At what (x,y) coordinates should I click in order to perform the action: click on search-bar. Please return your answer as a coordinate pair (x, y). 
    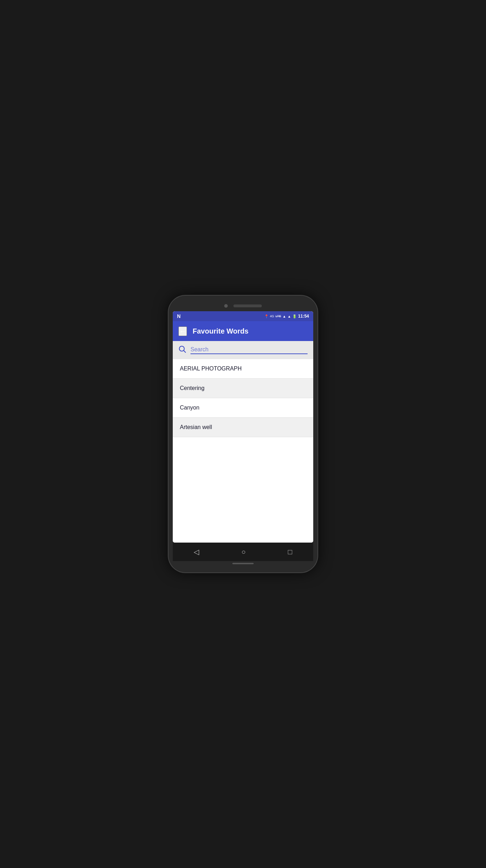
    Looking at the image, I should click on (243, 350).